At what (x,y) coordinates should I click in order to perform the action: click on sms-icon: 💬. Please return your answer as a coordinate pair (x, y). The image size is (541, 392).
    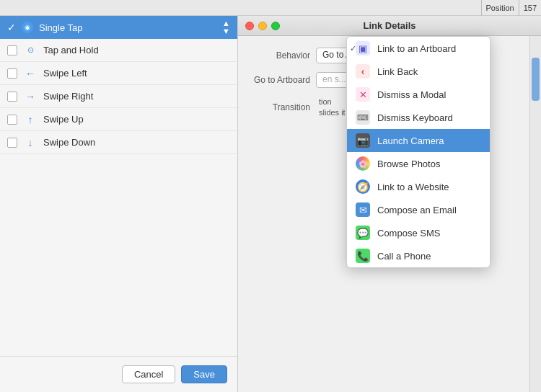
    Looking at the image, I should click on (363, 233).